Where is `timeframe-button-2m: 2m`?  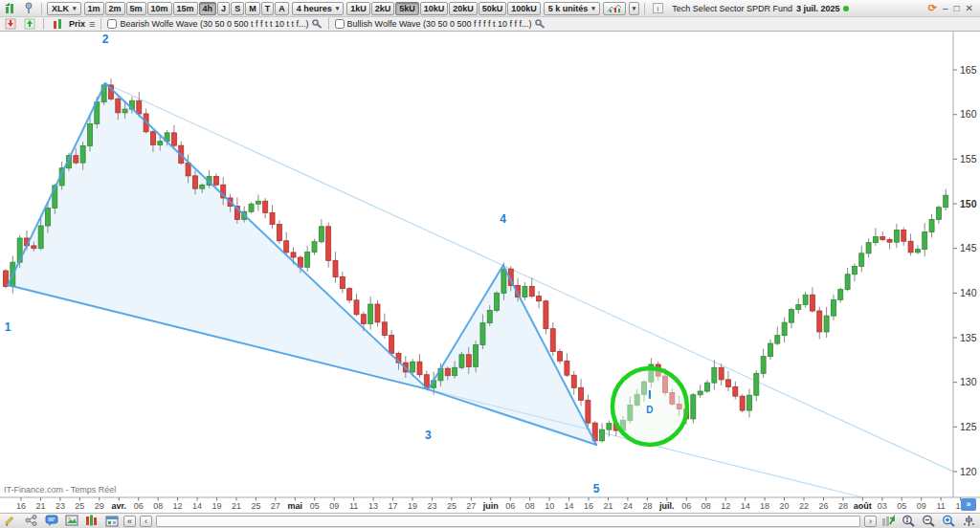 timeframe-button-2m: 2m is located at coordinates (115, 9).